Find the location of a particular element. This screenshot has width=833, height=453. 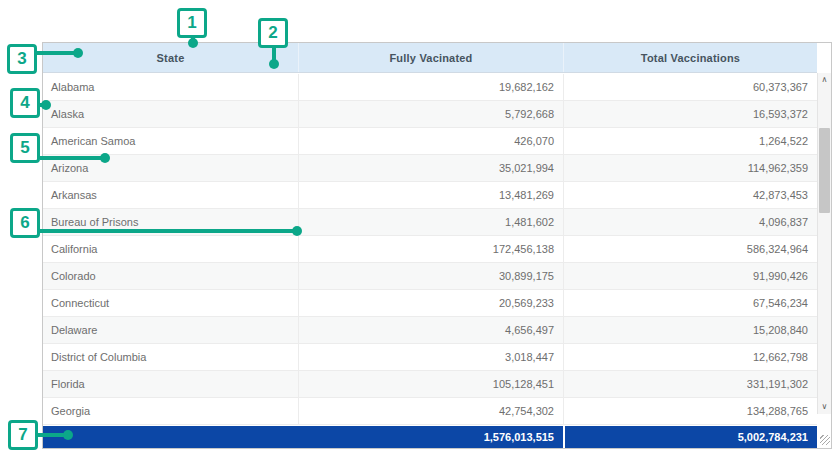

cell-state: Arkansas is located at coordinates (170, 195).